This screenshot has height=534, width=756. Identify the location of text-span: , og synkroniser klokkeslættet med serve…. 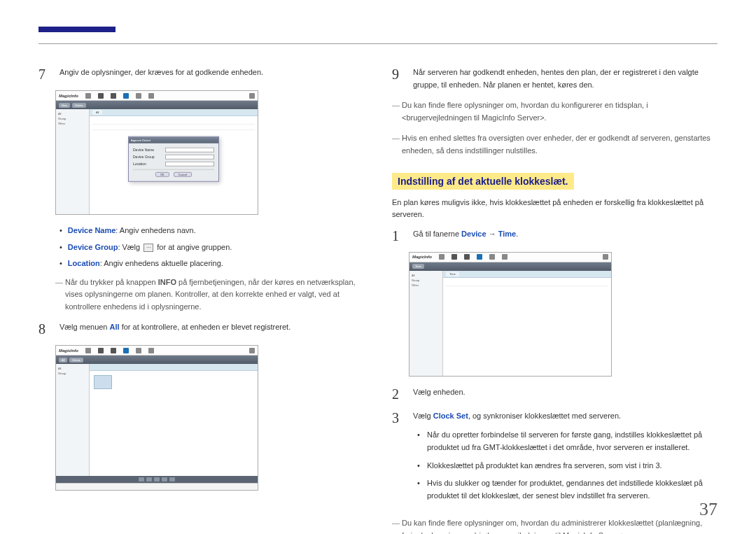
(545, 416).